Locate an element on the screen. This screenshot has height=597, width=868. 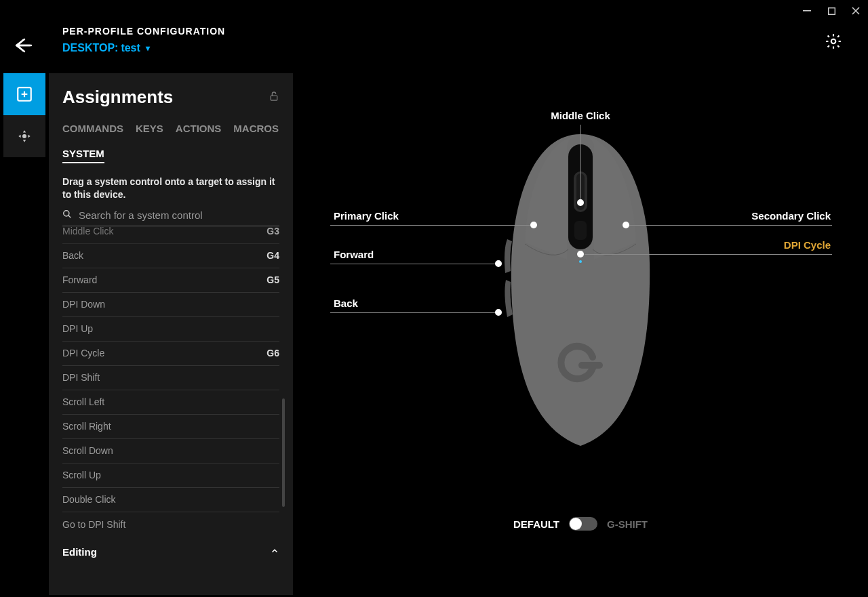
tab-commands: COMMANDS is located at coordinates (93, 130).